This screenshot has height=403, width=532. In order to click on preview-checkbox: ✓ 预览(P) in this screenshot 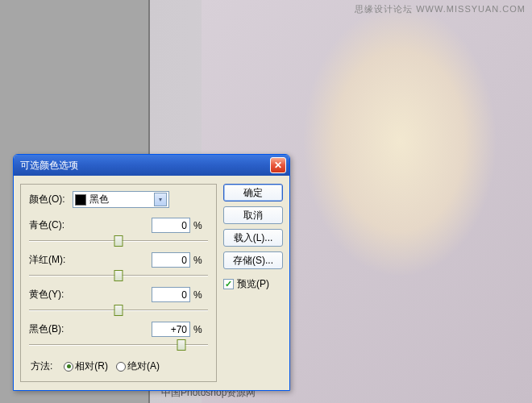, I will do `click(253, 284)`.